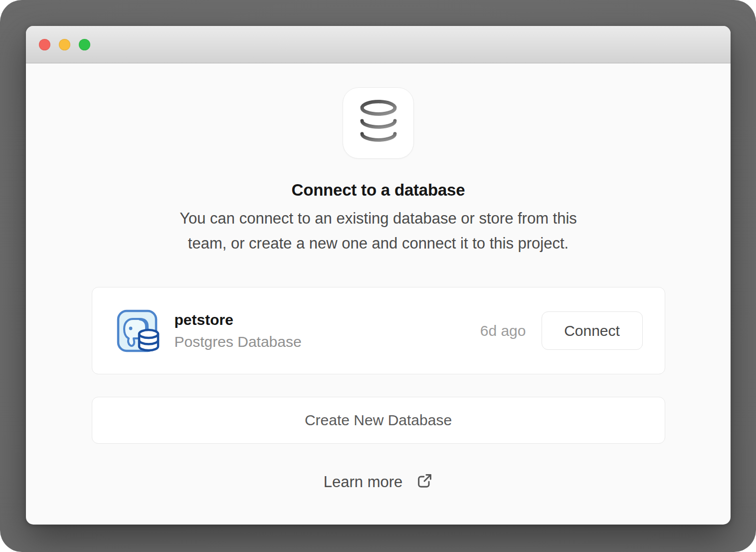 Image resolution: width=756 pixels, height=552 pixels. I want to click on description-line-2: team, or create a new one and connect it…, so click(378, 244).